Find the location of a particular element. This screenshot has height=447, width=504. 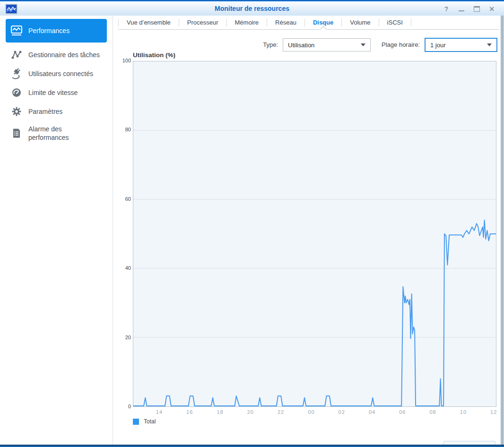

minimize-button is located at coordinates (461, 9).